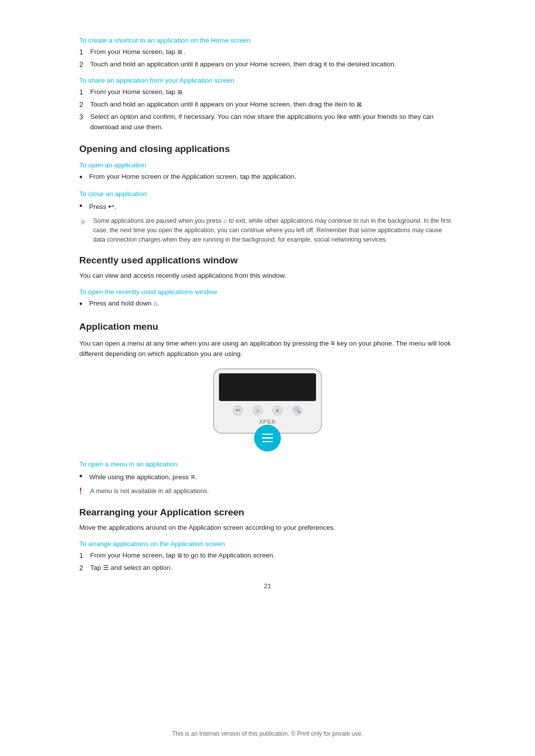 The image size is (535, 756). What do you see at coordinates (268, 165) in the screenshot?
I see `open-app-heading: To open an application` at bounding box center [268, 165].